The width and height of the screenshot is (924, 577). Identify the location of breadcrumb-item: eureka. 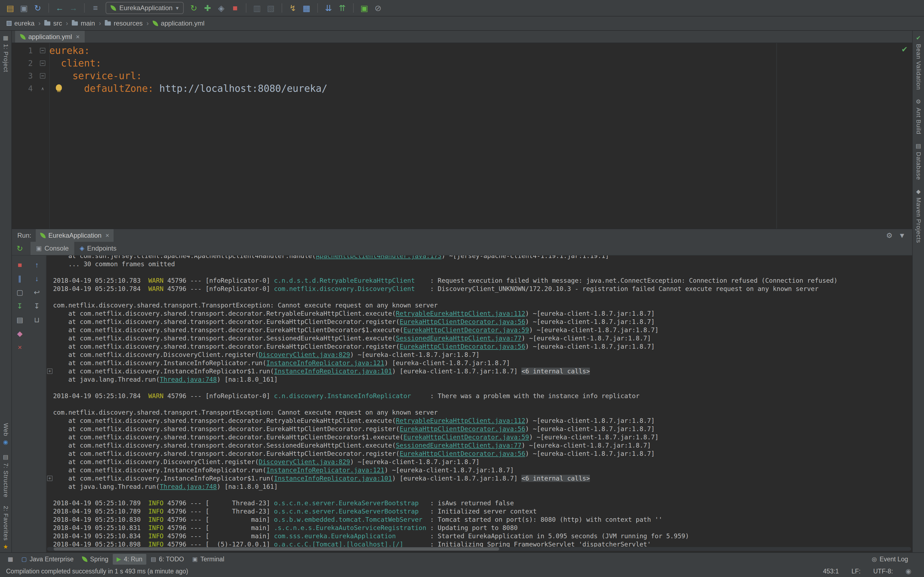
(21, 24).